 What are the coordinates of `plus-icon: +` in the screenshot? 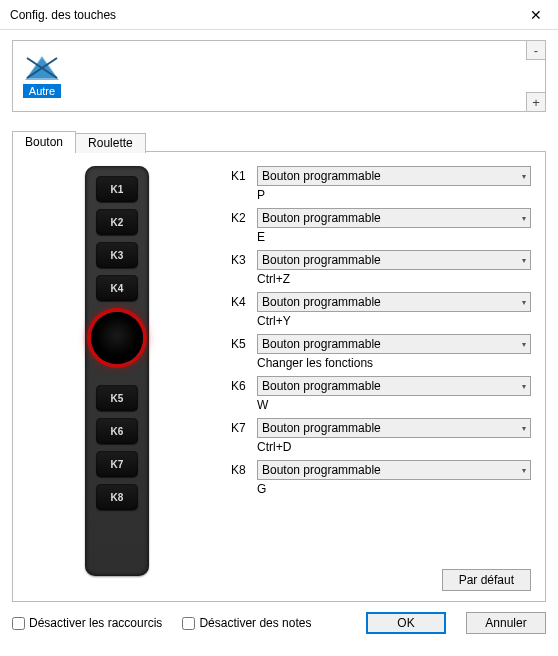 It's located at (536, 102).